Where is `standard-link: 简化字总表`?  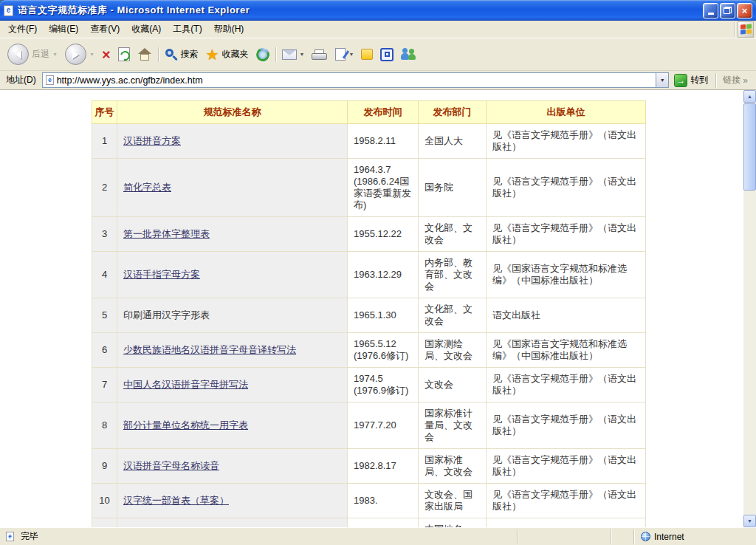
standard-link: 简化字总表 is located at coordinates (148, 188).